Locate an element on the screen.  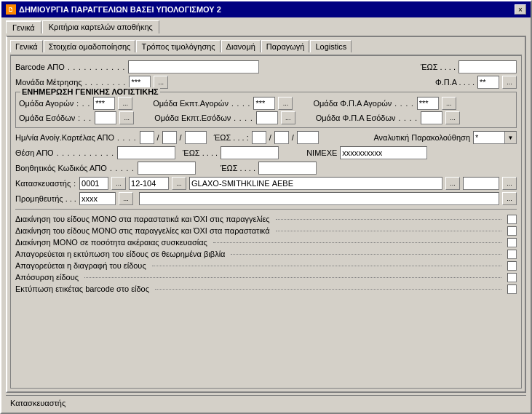
barcode-row: Barcode ΑΠΟ . . . . . . . . . . . ΈΩΣ . … is located at coordinates (266, 67).